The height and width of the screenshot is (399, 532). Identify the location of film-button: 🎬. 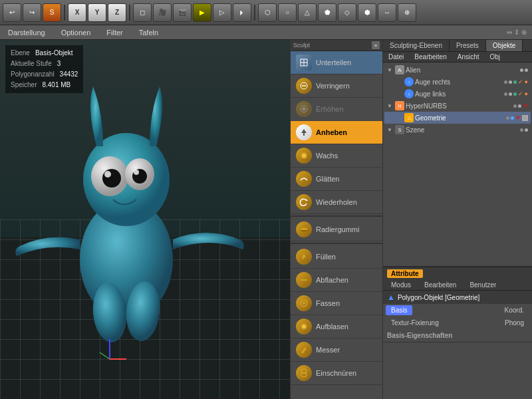
(182, 13).